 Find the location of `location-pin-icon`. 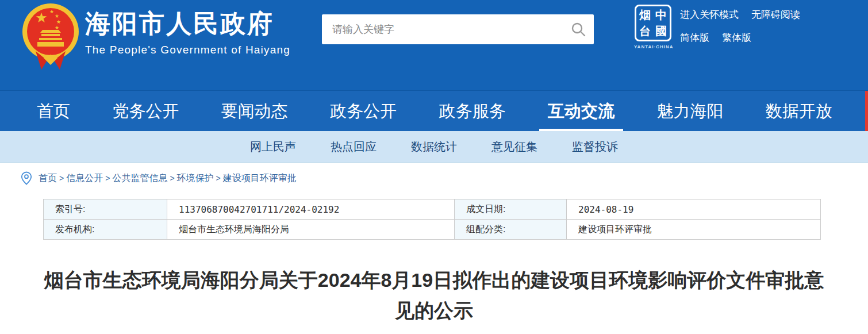

location-pin-icon is located at coordinates (26, 178).